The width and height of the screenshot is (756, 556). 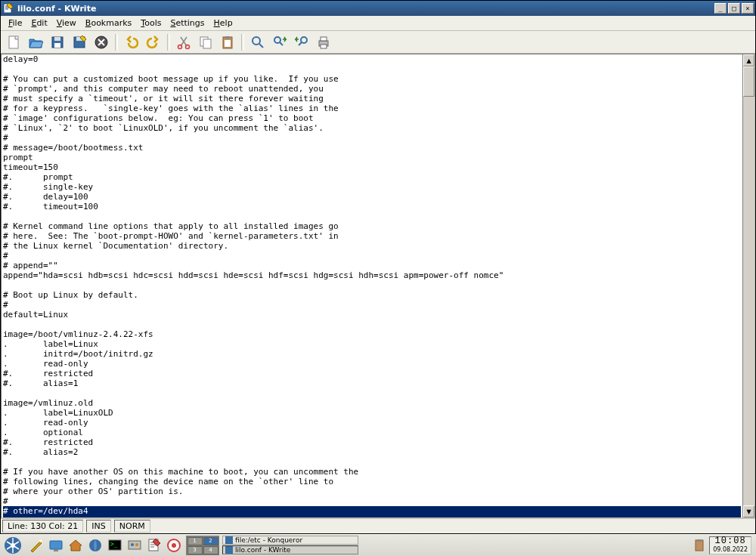 What do you see at coordinates (228, 42) in the screenshot?
I see `paste-icon` at bounding box center [228, 42].